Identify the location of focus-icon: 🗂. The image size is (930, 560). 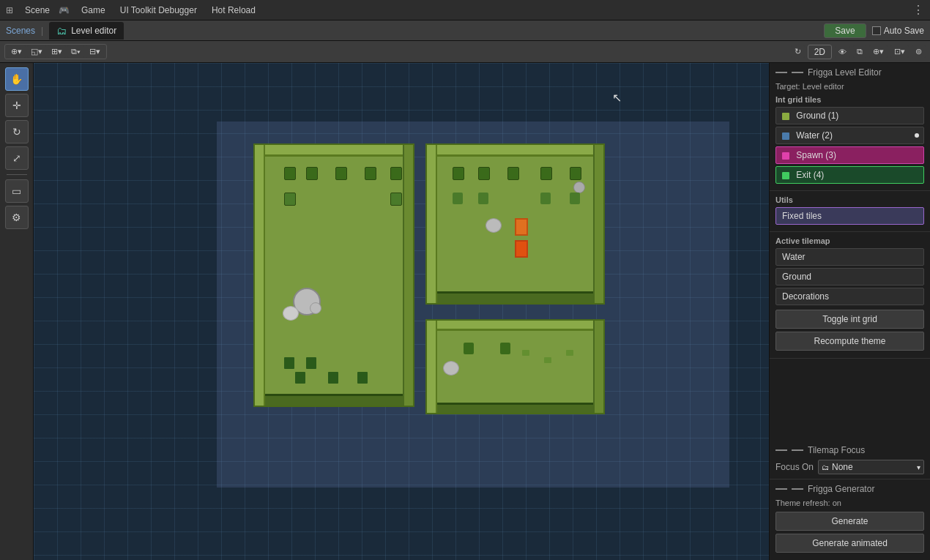
(825, 467).